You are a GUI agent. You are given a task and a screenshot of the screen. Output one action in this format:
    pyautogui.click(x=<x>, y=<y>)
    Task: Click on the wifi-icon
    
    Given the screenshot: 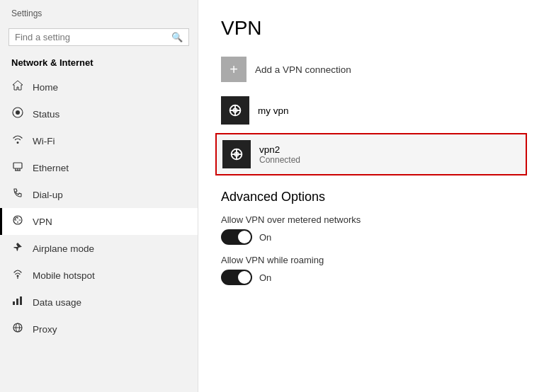 What is the action you would take?
    pyautogui.click(x=18, y=141)
    